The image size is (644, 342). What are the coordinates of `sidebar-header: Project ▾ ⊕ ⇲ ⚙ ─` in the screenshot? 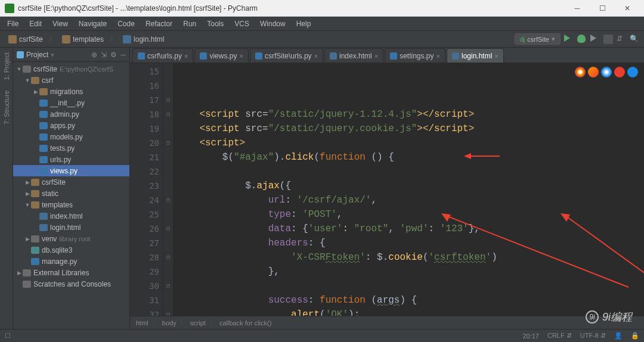 It's located at (72, 55).